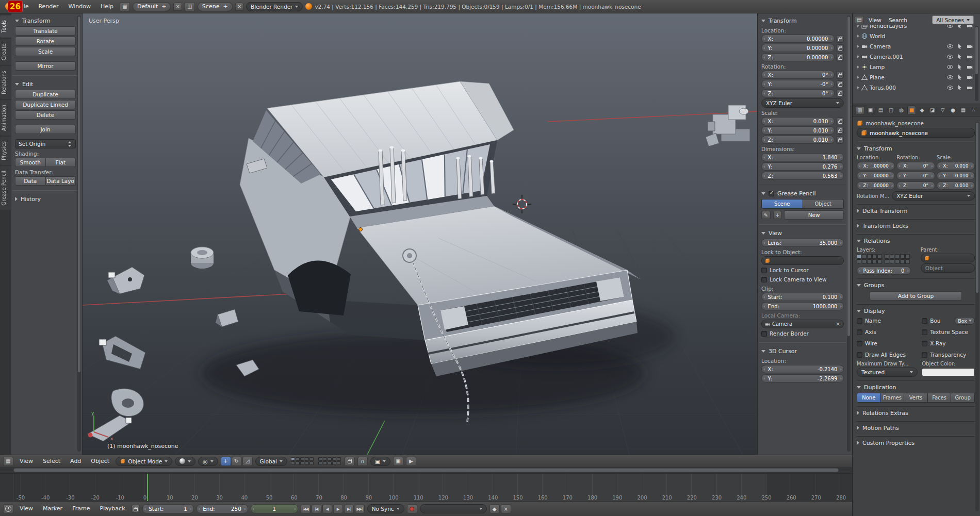 The width and height of the screenshot is (980, 516). What do you see at coordinates (363, 461) in the screenshot?
I see `snap-magnet-icon: ∩` at bounding box center [363, 461].